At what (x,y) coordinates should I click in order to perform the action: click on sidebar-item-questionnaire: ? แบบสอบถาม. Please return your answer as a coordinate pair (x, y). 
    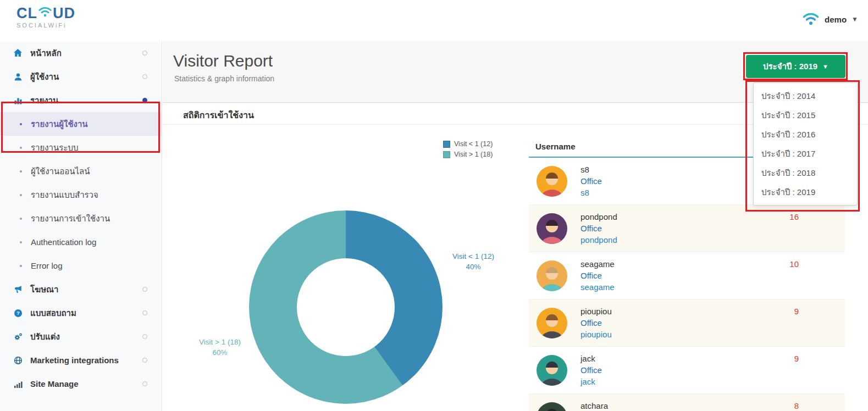
    Looking at the image, I should click on (81, 313).